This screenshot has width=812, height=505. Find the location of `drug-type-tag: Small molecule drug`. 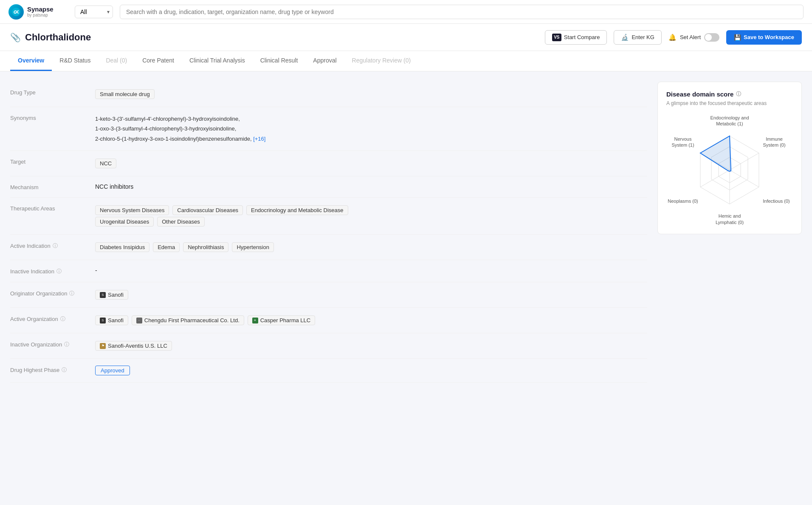

drug-type-tag: Small molecule drug is located at coordinates (125, 94).